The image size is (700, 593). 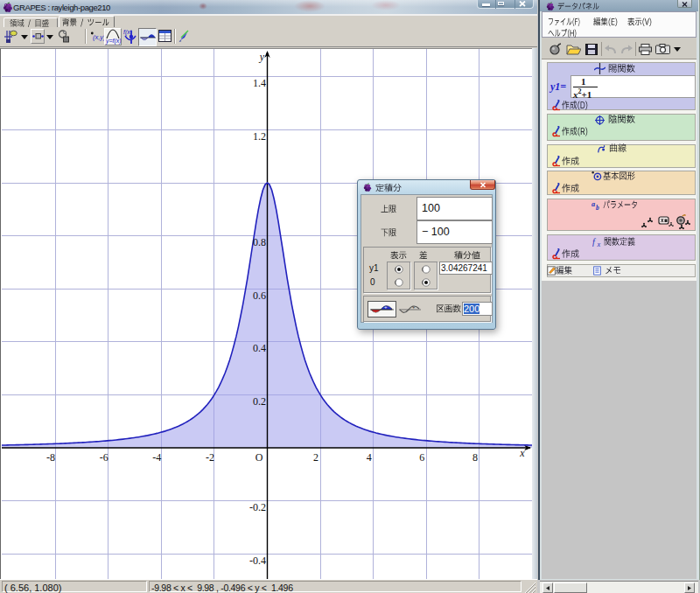 I want to click on svg-text: 2, so click(x=316, y=457).